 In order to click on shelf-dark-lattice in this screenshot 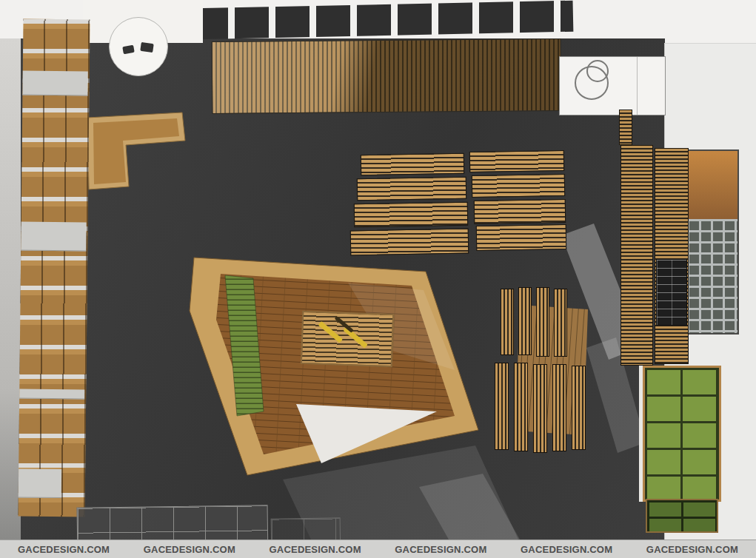, I will do `click(672, 292)`.